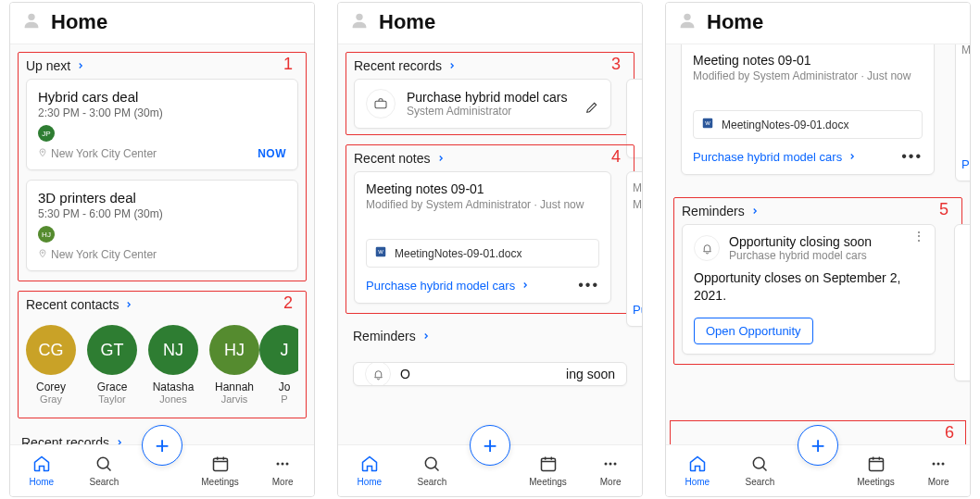 The image size is (980, 499). What do you see at coordinates (487, 97) in the screenshot?
I see `record-title: Purchase hybrid model cars` at bounding box center [487, 97].